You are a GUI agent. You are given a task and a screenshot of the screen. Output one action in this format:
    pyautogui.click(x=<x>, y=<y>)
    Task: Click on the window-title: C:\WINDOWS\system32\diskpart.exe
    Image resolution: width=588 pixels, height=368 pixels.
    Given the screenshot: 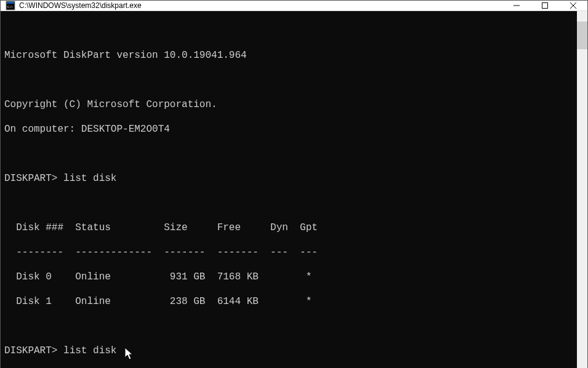 What is the action you would take?
    pyautogui.click(x=261, y=6)
    